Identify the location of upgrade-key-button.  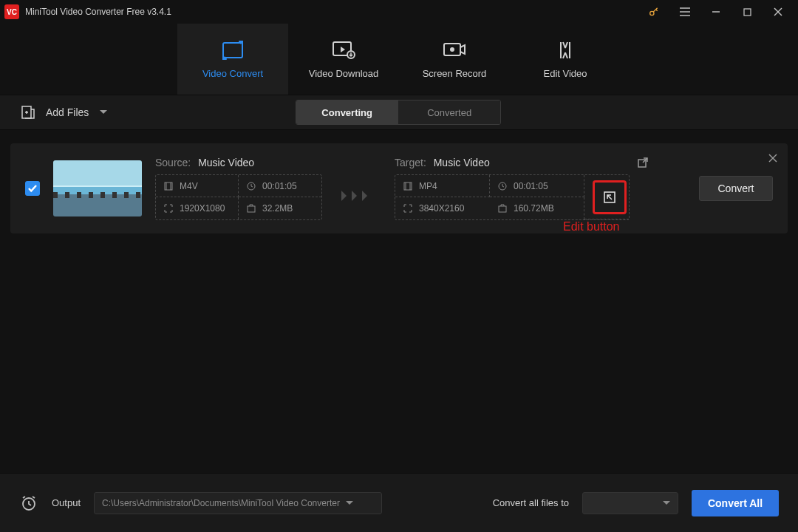
(654, 12).